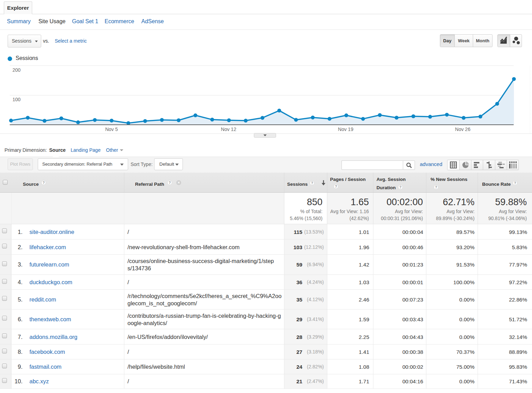 The image size is (532, 393). I want to click on svg-text: Nov 19, so click(346, 129).